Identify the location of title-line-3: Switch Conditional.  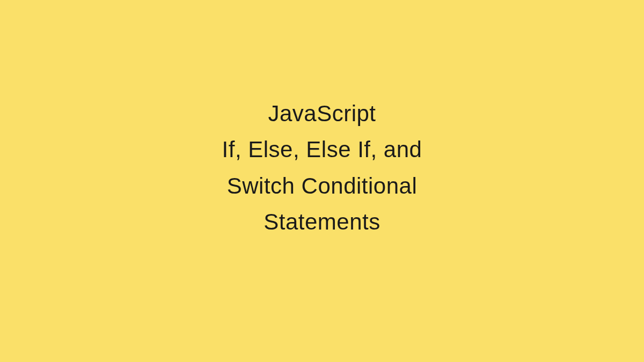
(322, 186).